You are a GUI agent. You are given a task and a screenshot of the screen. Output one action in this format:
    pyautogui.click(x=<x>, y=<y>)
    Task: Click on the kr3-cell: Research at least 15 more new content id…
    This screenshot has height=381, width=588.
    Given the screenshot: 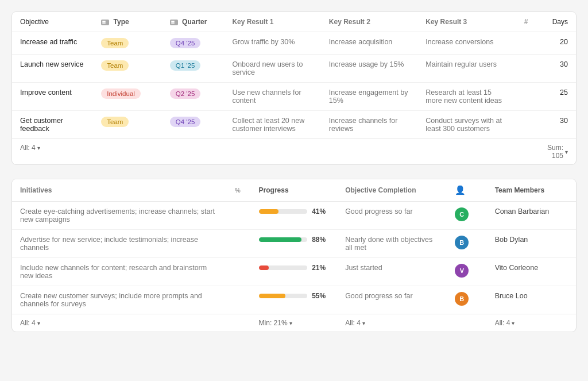 What is the action you would take?
    pyautogui.click(x=466, y=97)
    